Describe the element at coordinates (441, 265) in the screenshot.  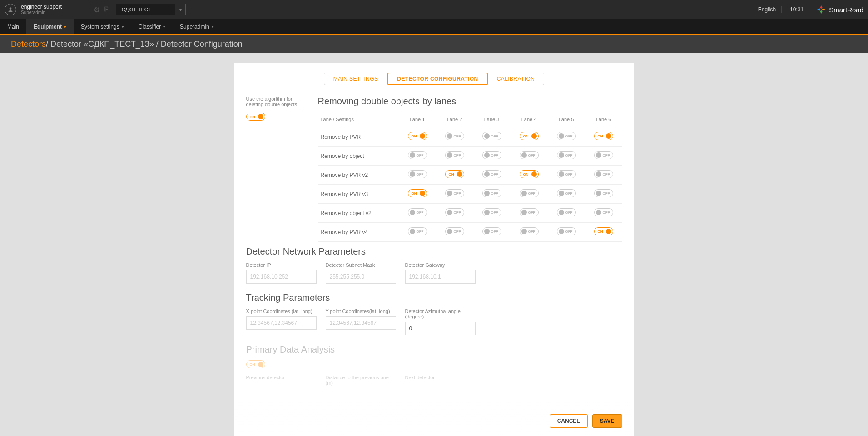
I see `gateway-label: Detector Gateway` at that location.